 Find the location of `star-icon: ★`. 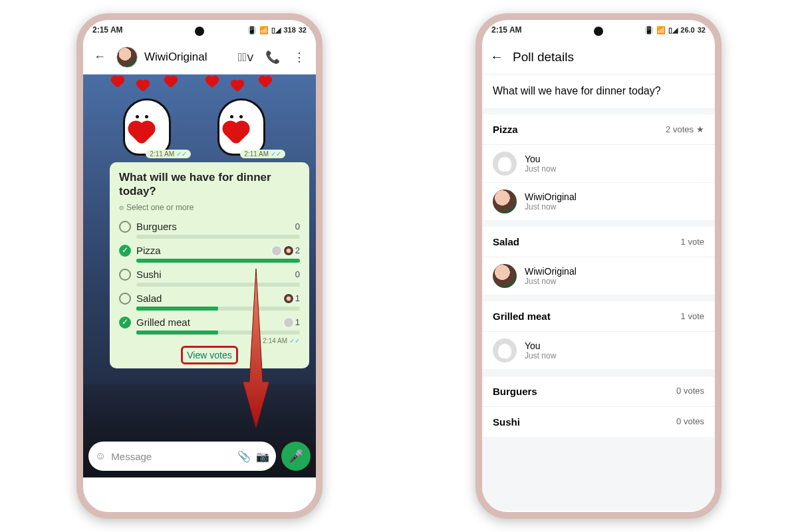

star-icon: ★ is located at coordinates (700, 129).